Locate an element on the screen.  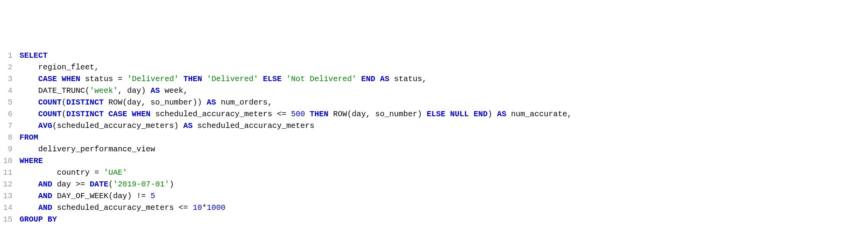
line-number: 7 is located at coordinates (10, 126).